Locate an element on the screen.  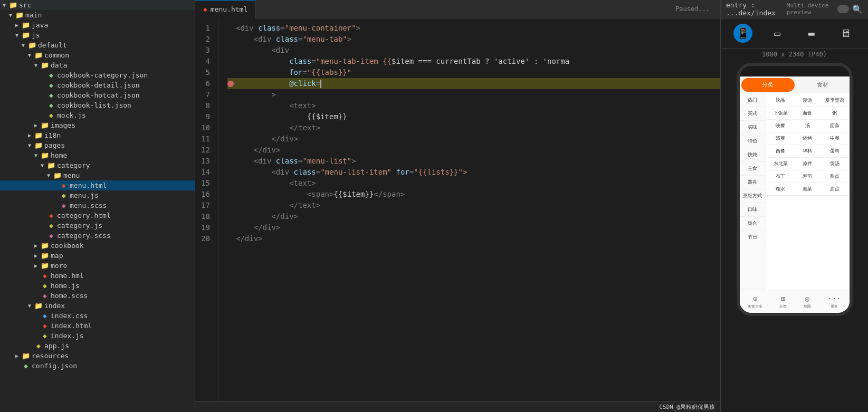
phone-grid-cell: 面食 is located at coordinates (807, 113).